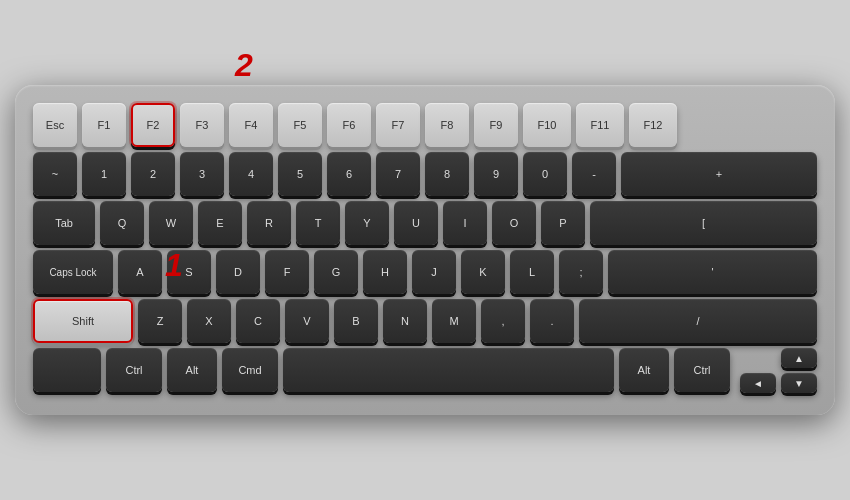 The image size is (850, 500). I want to click on key-2: 2, so click(153, 174).